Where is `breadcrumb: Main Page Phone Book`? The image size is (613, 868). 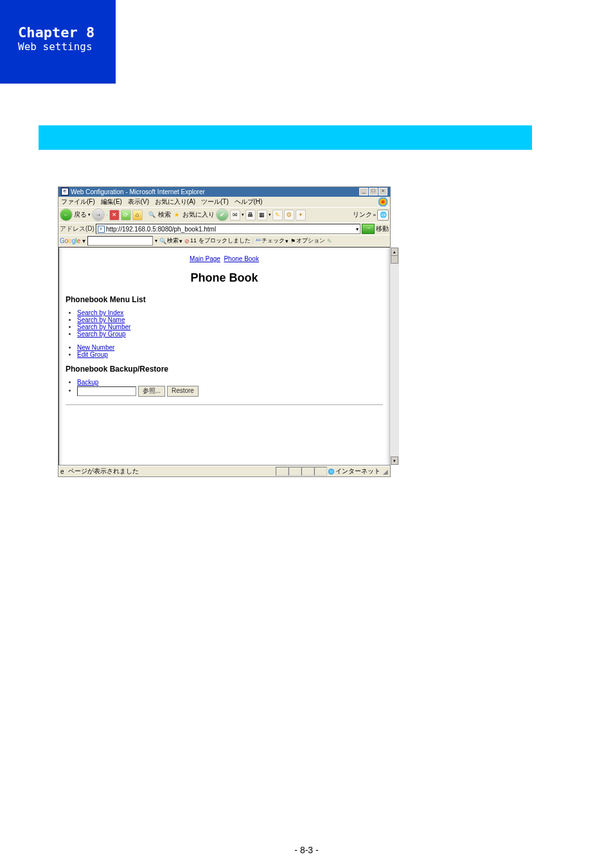
breadcrumb: Main Page Phone Book is located at coordinates (224, 258).